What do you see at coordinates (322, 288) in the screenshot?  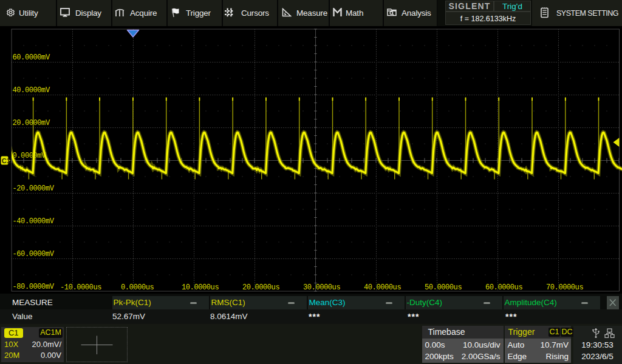 I see `svg-text: 30.0000us` at bounding box center [322, 288].